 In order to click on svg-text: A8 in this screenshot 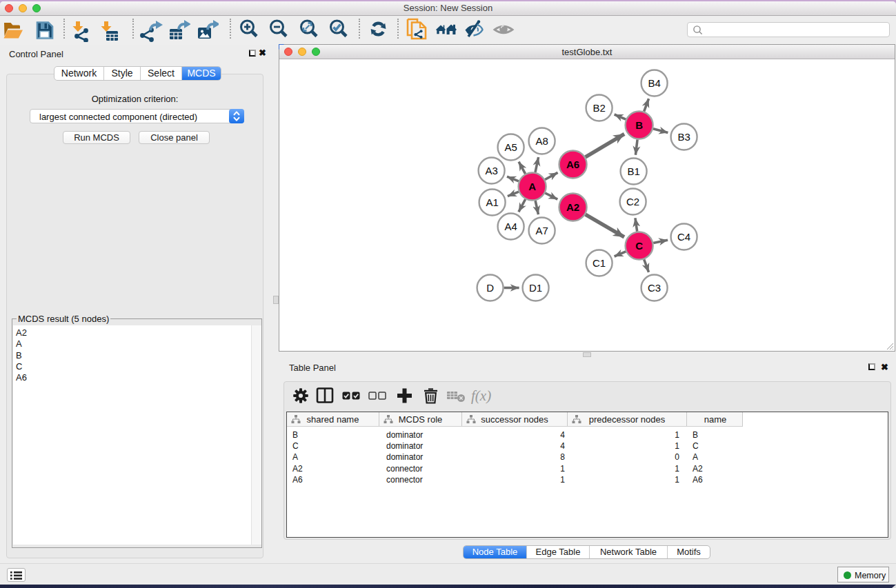, I will do `click(541, 141)`.